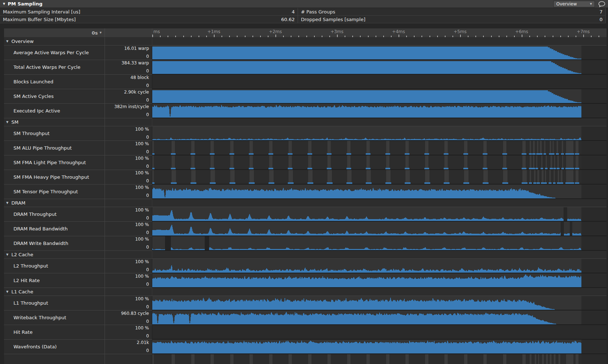  What do you see at coordinates (55, 359) in the screenshot?
I see `metric-label` at bounding box center [55, 359].